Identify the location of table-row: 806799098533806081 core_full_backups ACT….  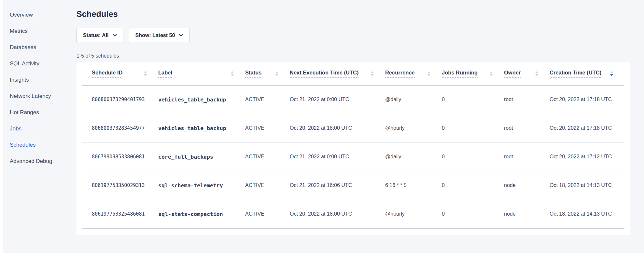
(353, 157).